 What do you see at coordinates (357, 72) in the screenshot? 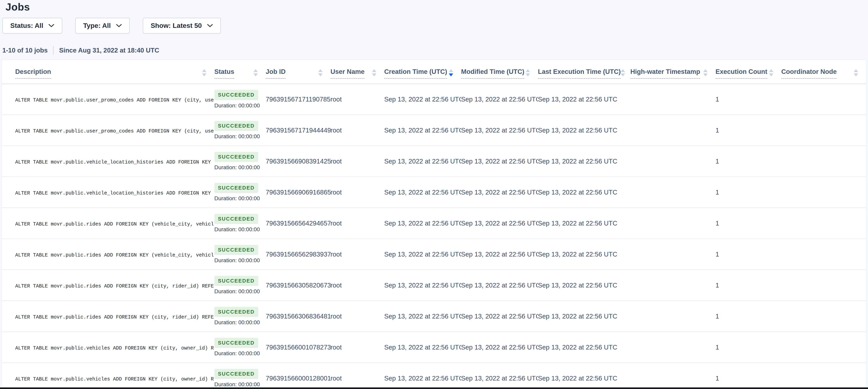
I see `column-header: User Name` at bounding box center [357, 72].